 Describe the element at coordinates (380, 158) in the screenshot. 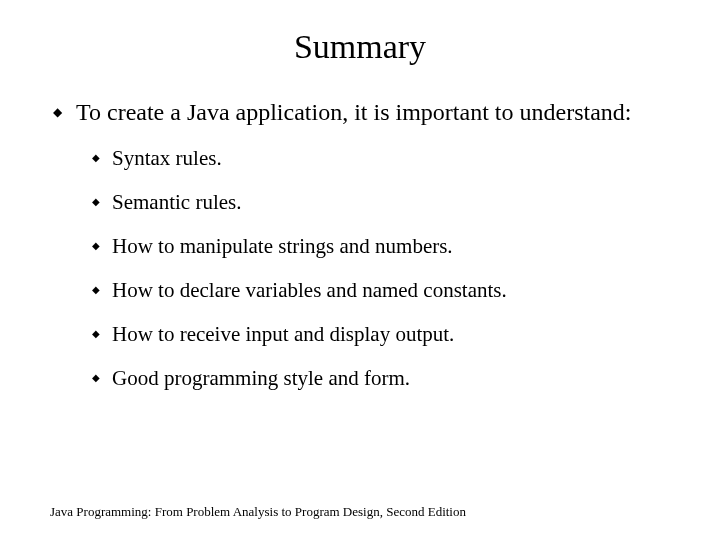

I see `list-item: ◆ Syntax rules.` at that location.